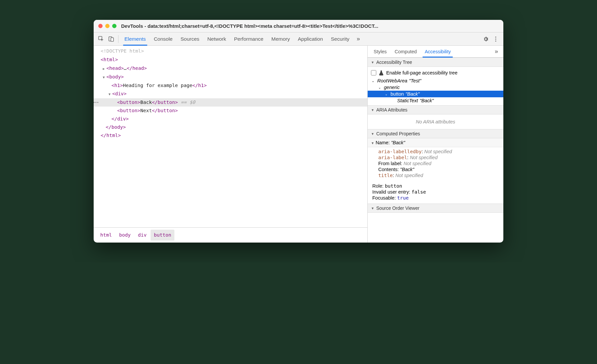 Image resolution: width=597 pixels, height=364 pixels. Describe the element at coordinates (496, 52) in the screenshot. I see `more-subtabs-icon: »` at that location.